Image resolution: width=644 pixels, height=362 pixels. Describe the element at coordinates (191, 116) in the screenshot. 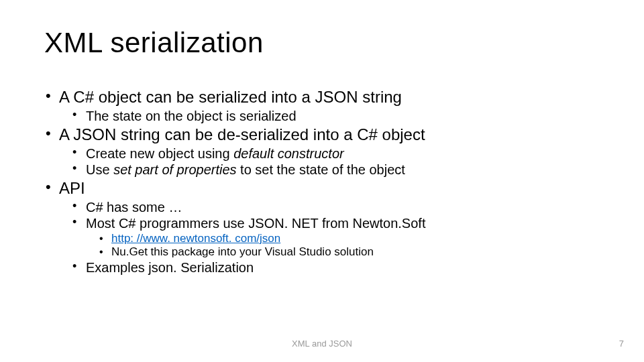

I see `bullet-text: The state on the object is serialized` at that location.